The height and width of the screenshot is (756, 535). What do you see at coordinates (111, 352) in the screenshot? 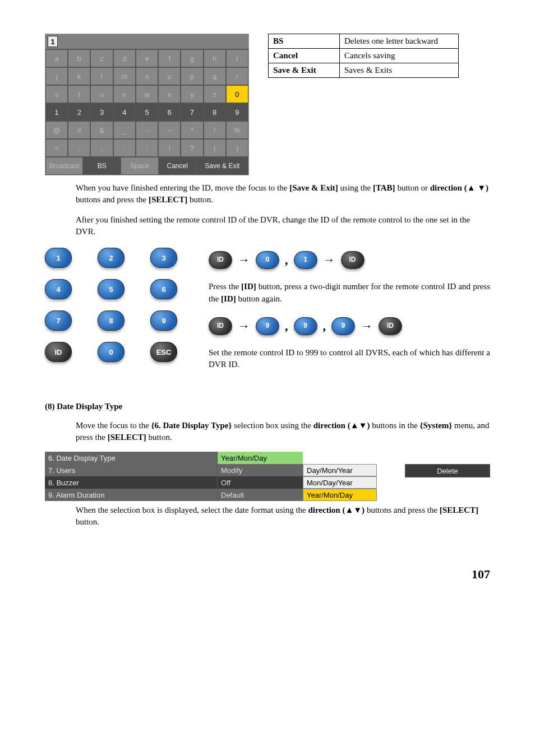
I see `remote-btn-0: 0` at bounding box center [111, 352].